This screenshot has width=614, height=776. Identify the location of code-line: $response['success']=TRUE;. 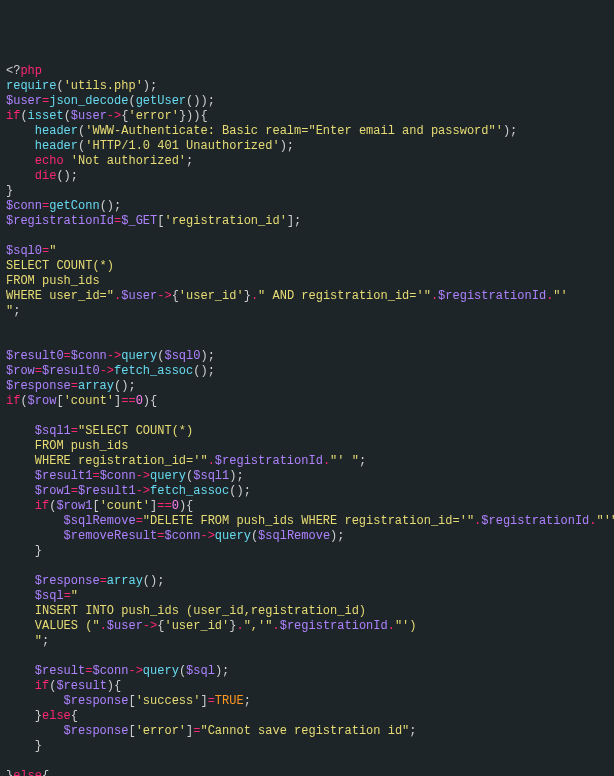
(307, 702).